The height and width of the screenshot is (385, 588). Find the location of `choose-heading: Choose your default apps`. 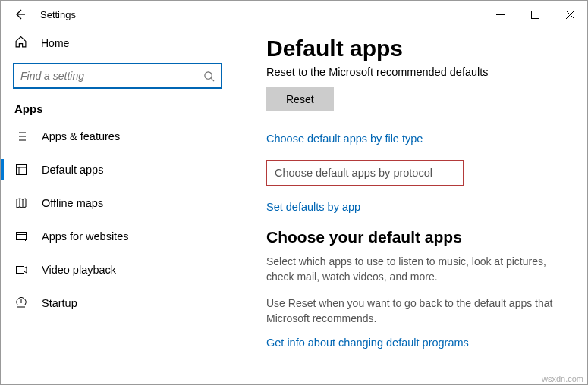

choose-heading: Choose your default apps is located at coordinates (417, 237).